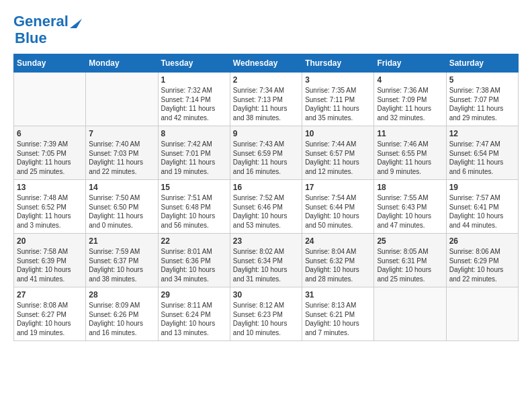  What do you see at coordinates (122, 158) in the screenshot?
I see `day-info: Sunrise: 7:40 AM Sunset: 7:03 PM Dayligh…` at bounding box center [122, 158].